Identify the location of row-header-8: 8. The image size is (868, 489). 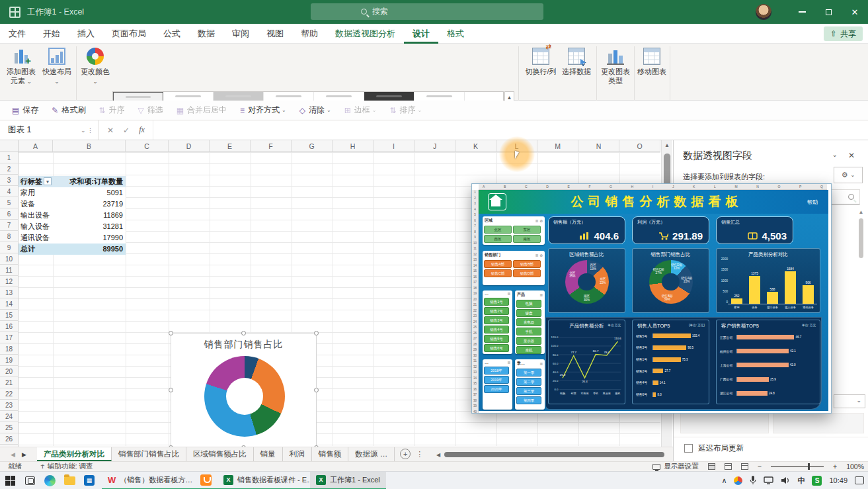
(9, 237).